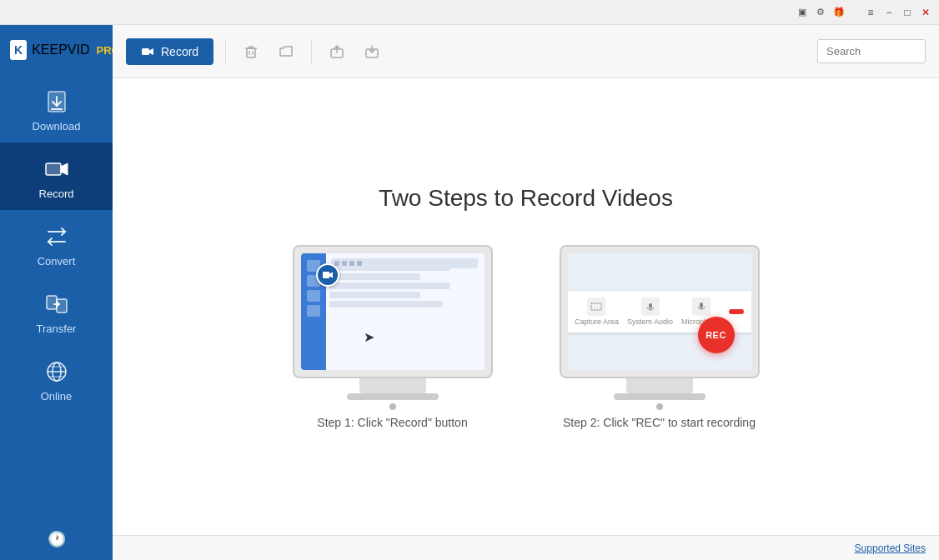  What do you see at coordinates (57, 372) in the screenshot?
I see `online-icon` at bounding box center [57, 372].